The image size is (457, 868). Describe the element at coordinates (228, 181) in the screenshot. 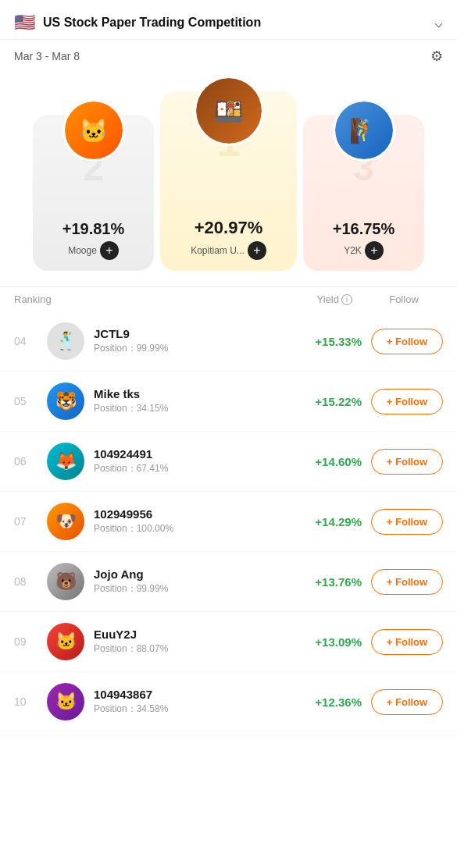

I see `podium-first: 1 🍱 +20.97% Kopitiam U... +` at that location.